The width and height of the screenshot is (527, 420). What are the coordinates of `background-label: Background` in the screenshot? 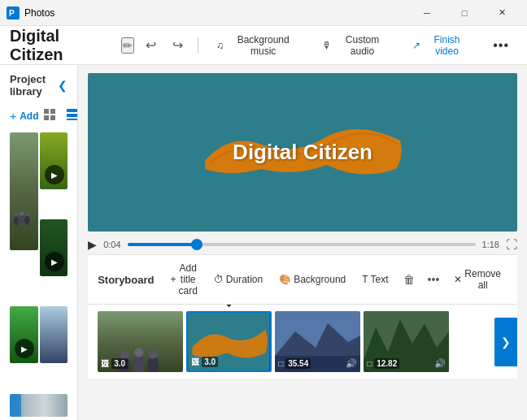 It's located at (320, 279).